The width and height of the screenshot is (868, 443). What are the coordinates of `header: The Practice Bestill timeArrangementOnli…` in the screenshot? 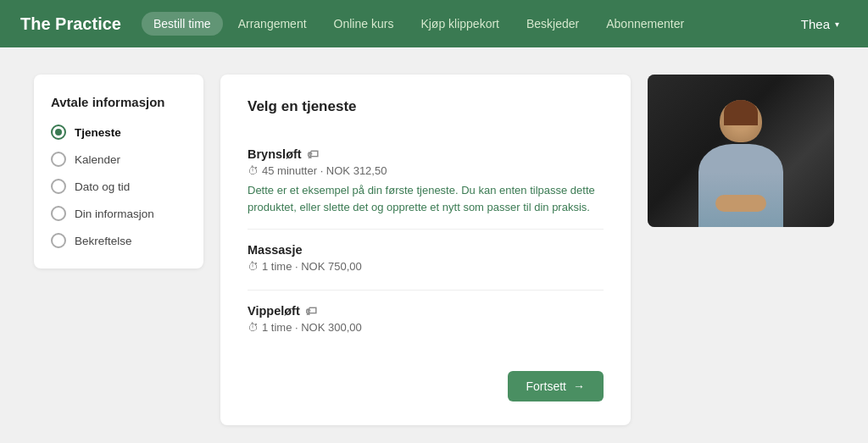 It's located at (434, 24).